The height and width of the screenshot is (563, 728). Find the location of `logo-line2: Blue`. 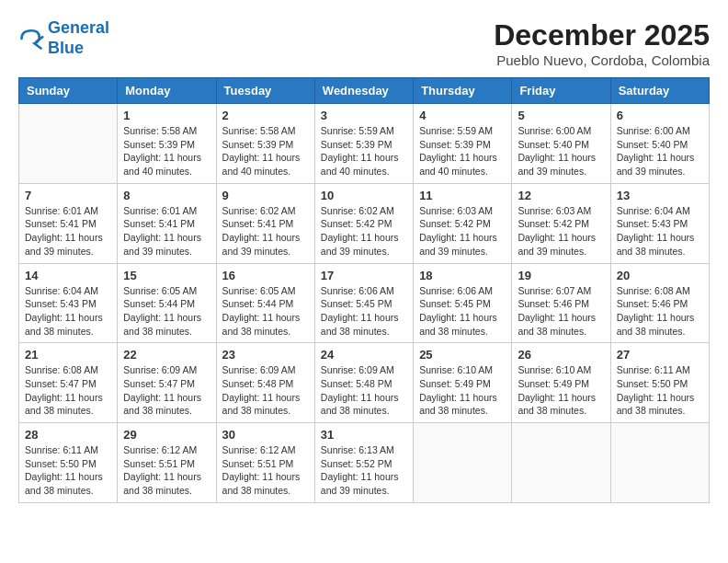

logo-line2: Blue is located at coordinates (66, 48).